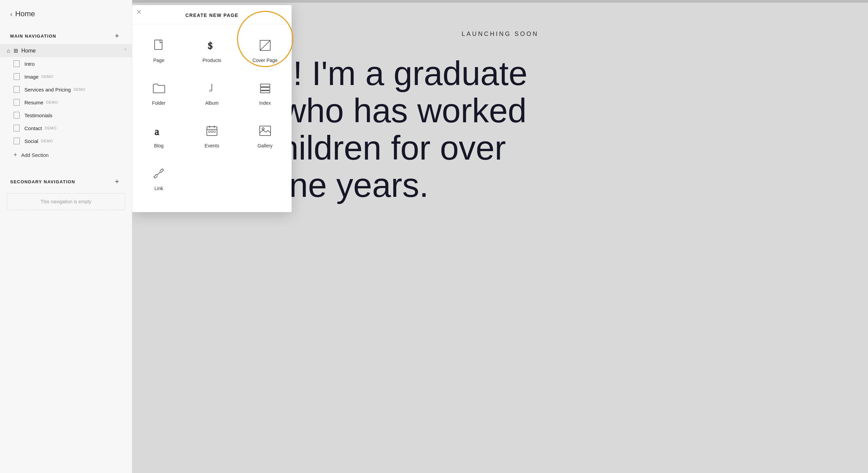 The width and height of the screenshot is (868, 473). Describe the element at coordinates (31, 141) in the screenshot. I see `nav-item-social-label: Social` at that location.